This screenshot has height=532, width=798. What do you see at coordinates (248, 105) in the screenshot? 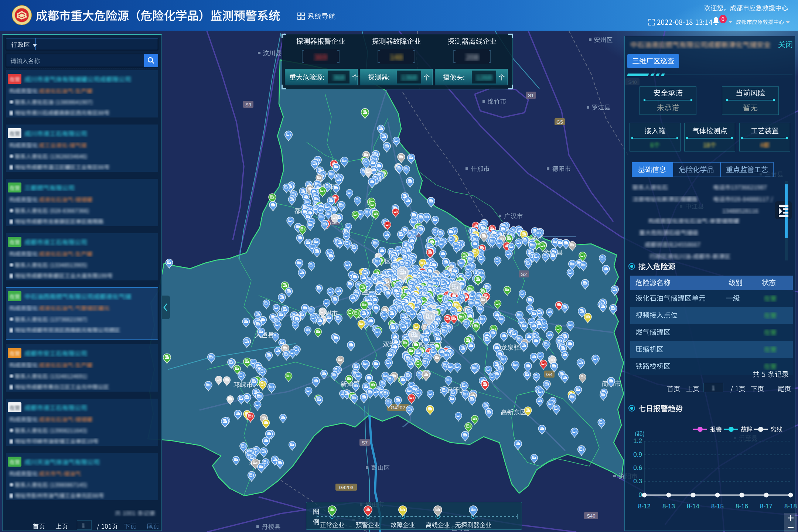
I see `svg-text: S9` at bounding box center [248, 105].